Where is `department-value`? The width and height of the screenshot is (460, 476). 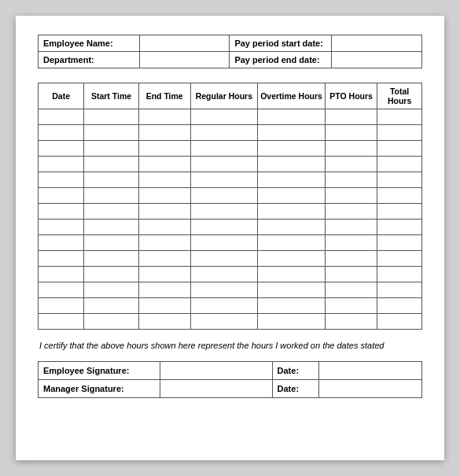
department-value is located at coordinates (184, 60).